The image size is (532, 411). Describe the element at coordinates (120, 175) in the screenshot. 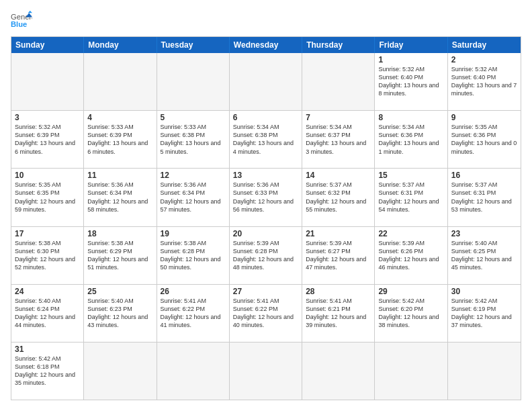

I see `day-number: 11` at that location.